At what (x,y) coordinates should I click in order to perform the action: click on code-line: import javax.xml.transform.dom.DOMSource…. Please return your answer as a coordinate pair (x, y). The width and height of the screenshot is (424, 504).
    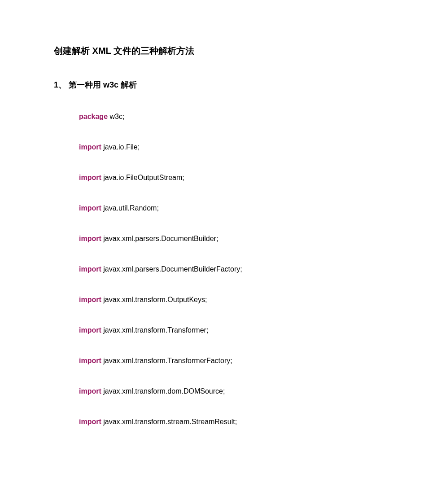
    Looking at the image, I should click on (251, 391).